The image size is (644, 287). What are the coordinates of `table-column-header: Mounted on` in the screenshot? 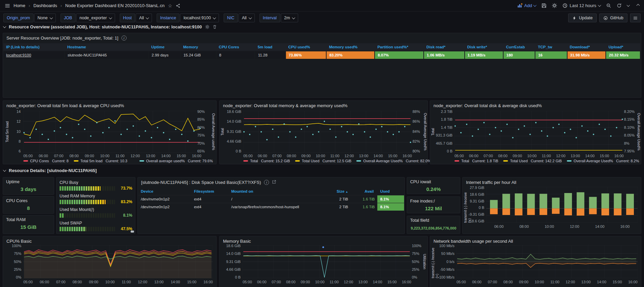 It's located at (277, 191).